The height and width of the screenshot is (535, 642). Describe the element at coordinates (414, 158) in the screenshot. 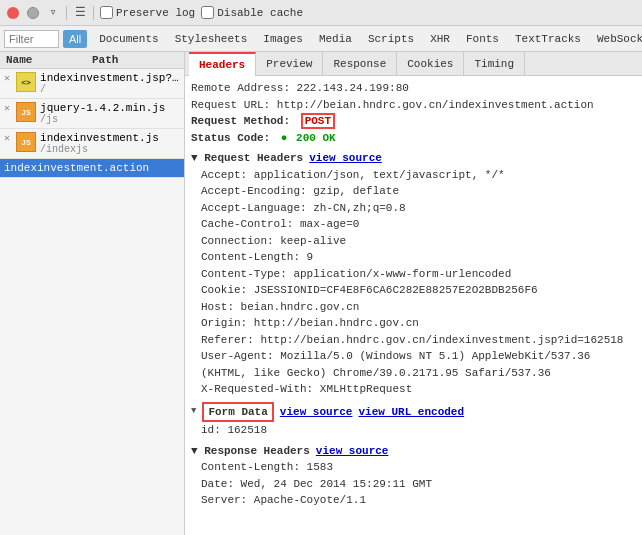

I see `request-headers-section: ▼ Request Headers view source` at that location.